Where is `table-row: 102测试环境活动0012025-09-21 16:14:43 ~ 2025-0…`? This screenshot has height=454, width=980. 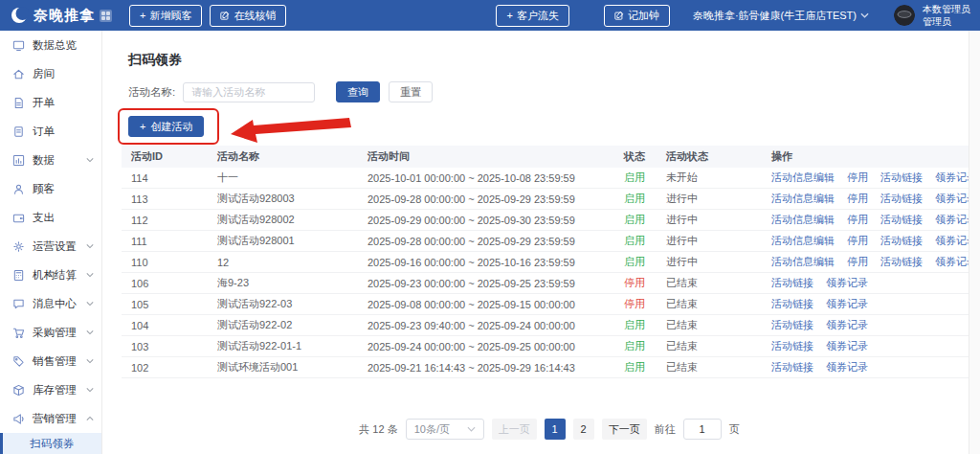 table-row: 102测试环境活动0012025-09-21 16:14:43 ~ 2025-0… is located at coordinates (549, 368).